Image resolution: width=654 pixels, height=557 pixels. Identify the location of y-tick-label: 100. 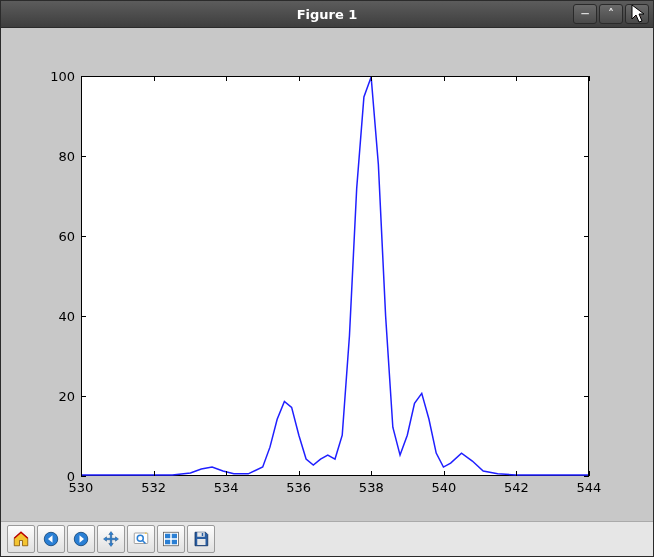
(55, 76).